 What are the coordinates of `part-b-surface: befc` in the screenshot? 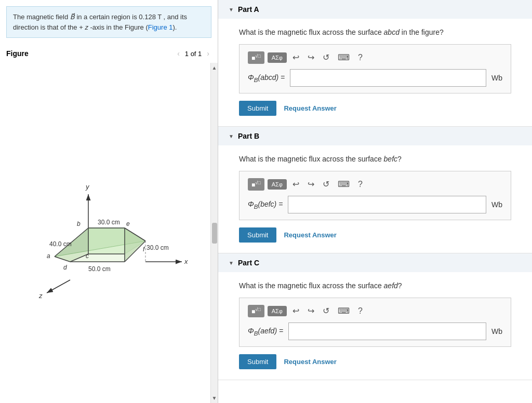 It's located at (391, 159).